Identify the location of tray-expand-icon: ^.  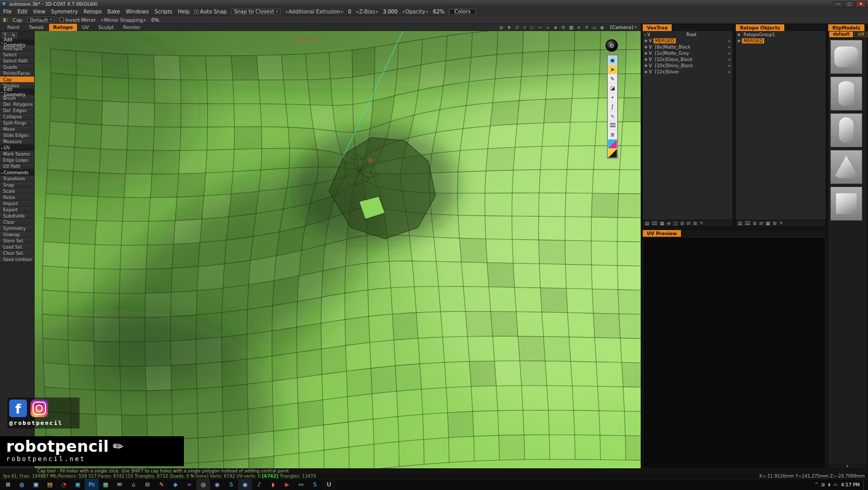
(816, 485).